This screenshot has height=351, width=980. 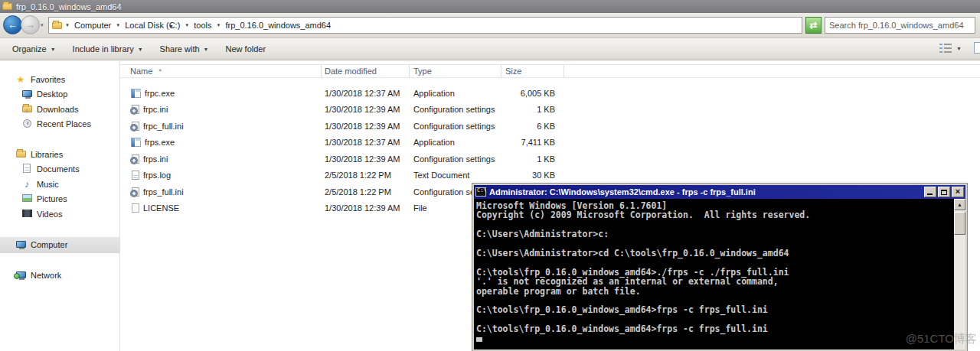 What do you see at coordinates (550, 71) in the screenshot?
I see `column-headers: Name ▲ Date modified Type Size` at bounding box center [550, 71].